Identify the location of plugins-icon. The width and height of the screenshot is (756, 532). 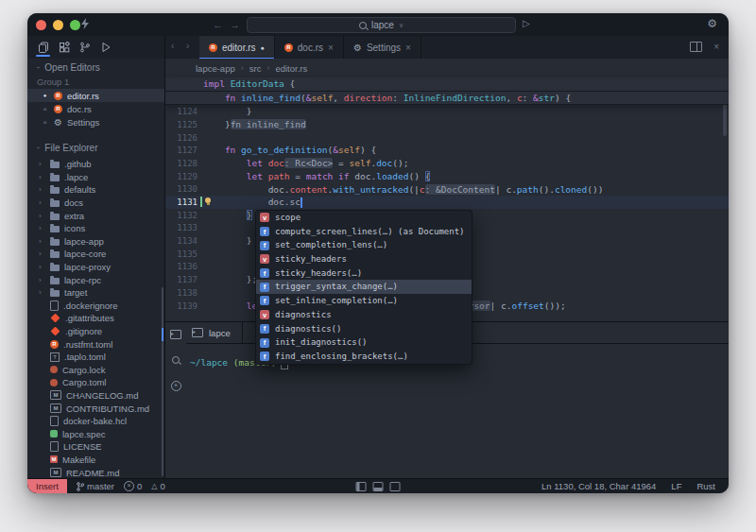
(64, 47).